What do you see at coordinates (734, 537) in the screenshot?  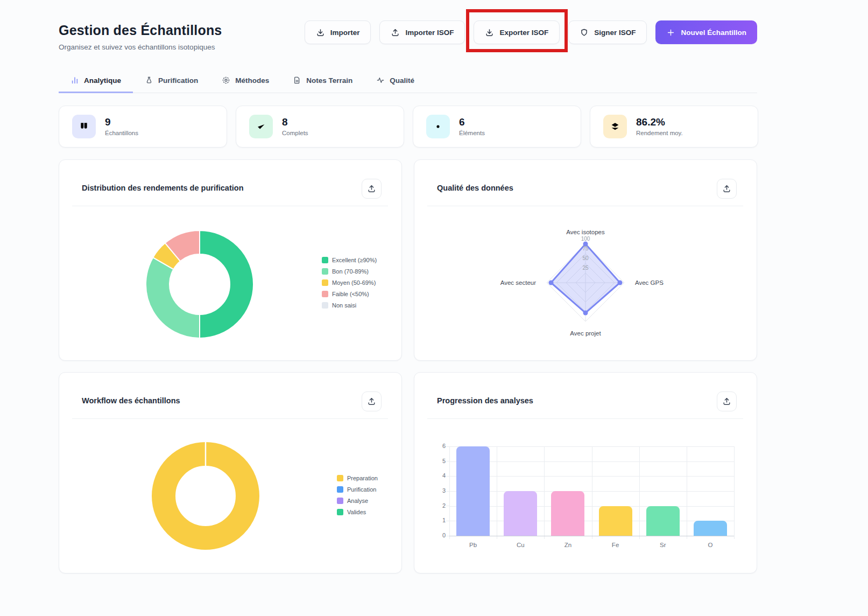 I see `axis-tick` at bounding box center [734, 537].